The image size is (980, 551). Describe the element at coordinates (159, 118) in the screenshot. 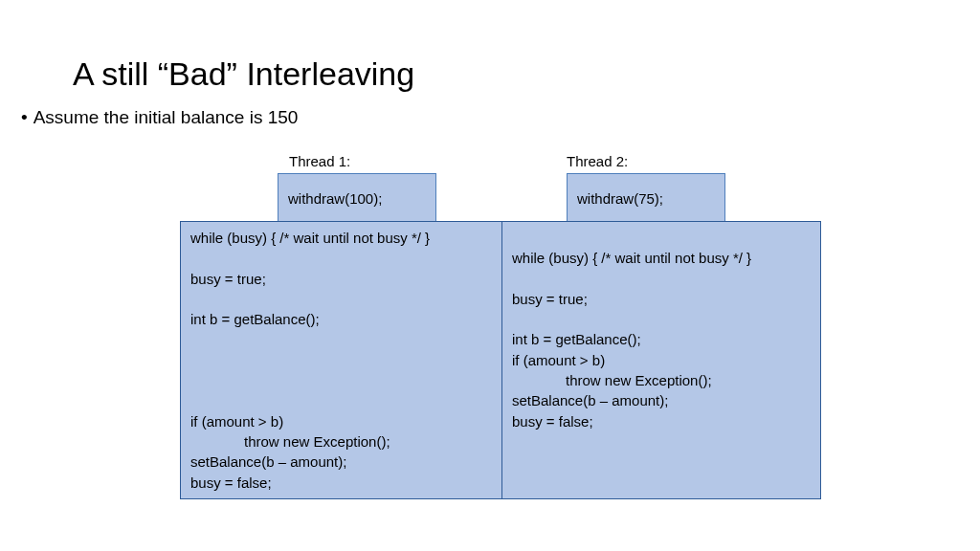

I see `assumption-line: •Assume the initial balance is 150` at that location.